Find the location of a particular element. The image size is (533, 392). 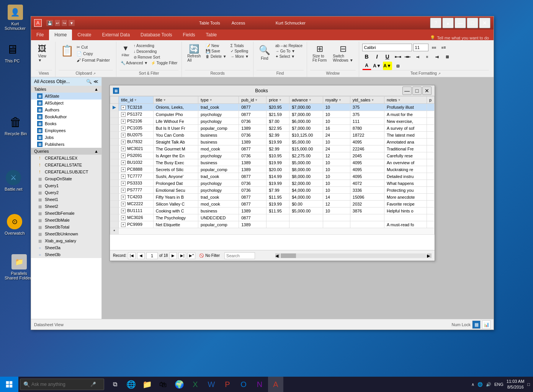

nav-query-sheet3b: ○ Sheet3b is located at coordinates (66, 255).